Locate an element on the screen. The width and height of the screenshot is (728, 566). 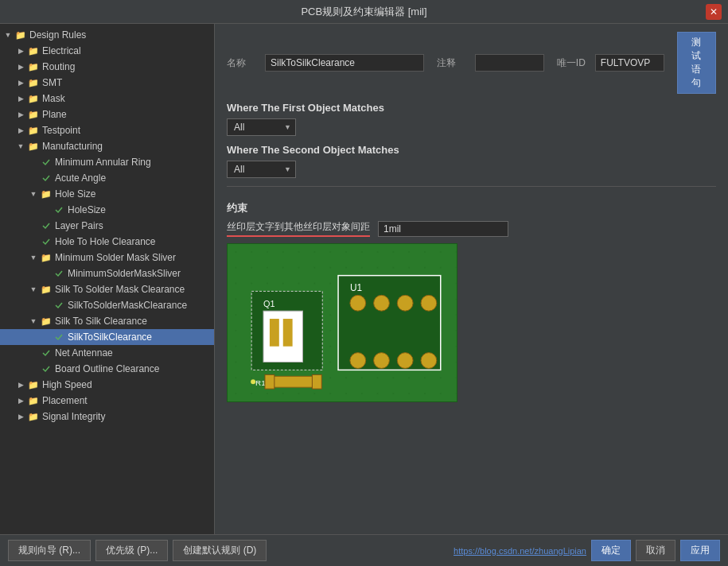
bottom-right: https://blog.csdn.net/zhuangLipian 确定 取消… is located at coordinates (587, 550).